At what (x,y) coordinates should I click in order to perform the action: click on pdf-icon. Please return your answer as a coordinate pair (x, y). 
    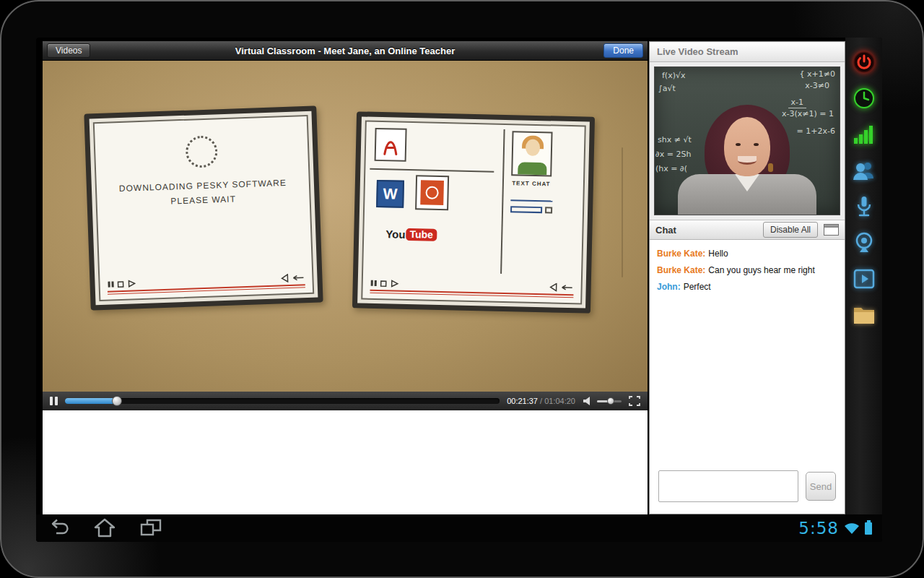
    Looking at the image, I should click on (391, 144).